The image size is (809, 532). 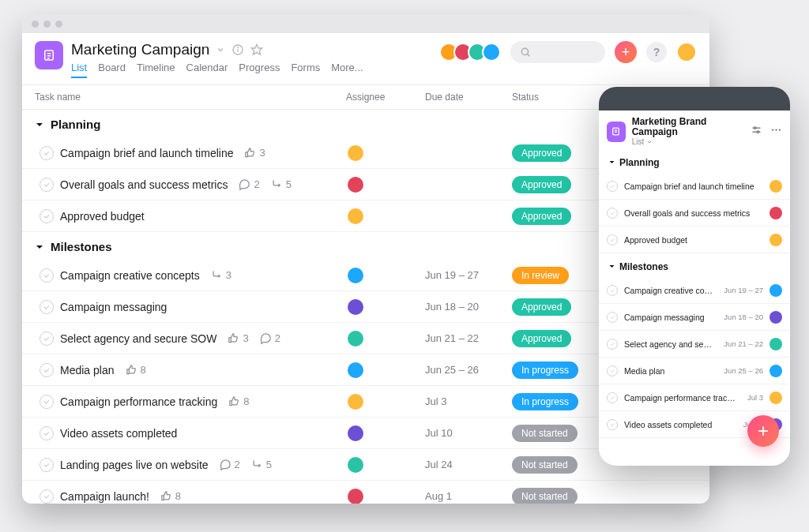 I want to click on mobile-task-row: Campaign messagingJun 18 – 20, so click(x=694, y=317).